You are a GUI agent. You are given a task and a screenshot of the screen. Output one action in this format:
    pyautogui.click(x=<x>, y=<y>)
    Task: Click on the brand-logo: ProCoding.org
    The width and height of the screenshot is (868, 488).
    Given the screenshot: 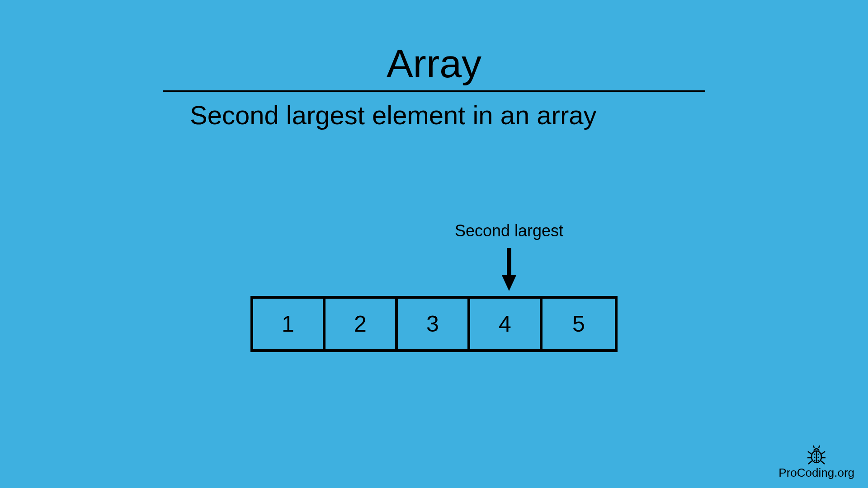 What is the action you would take?
    pyautogui.click(x=816, y=463)
    